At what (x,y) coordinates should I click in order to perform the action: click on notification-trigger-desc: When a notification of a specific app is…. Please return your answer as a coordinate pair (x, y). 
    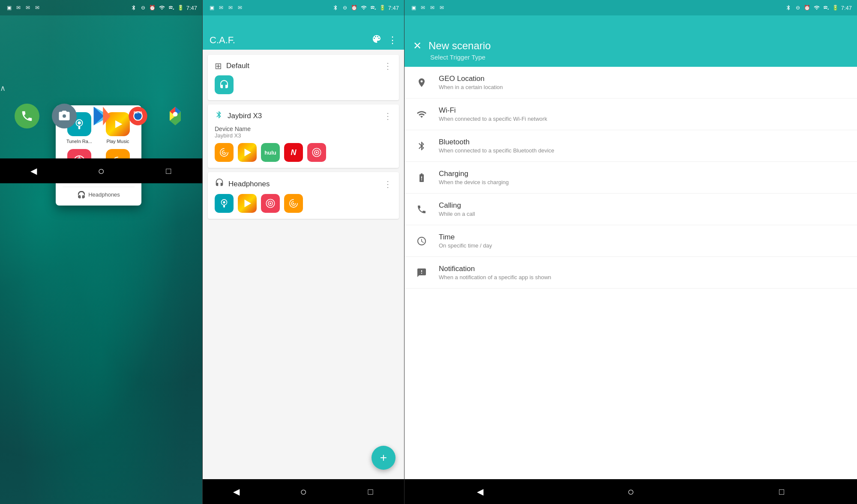
    Looking at the image, I should click on (643, 277).